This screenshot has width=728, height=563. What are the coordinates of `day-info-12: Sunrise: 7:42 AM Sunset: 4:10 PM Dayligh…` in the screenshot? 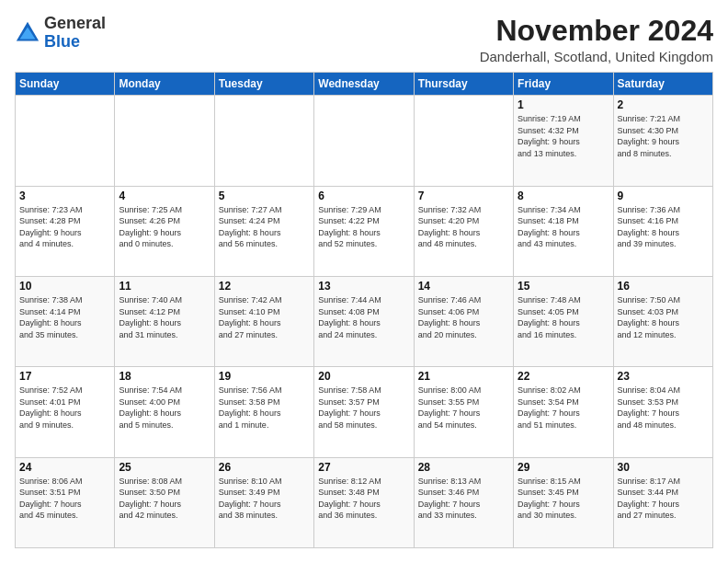 It's located at (265, 317).